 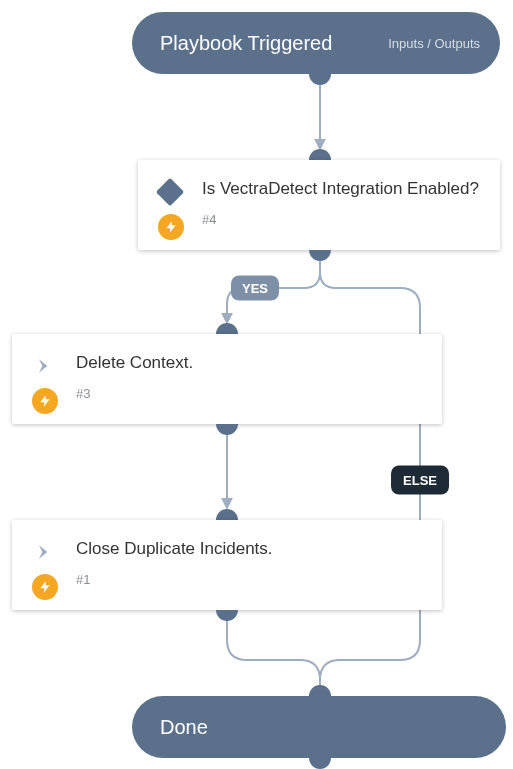 What do you see at coordinates (259, 394) in the screenshot?
I see `task-number: #3` at bounding box center [259, 394].